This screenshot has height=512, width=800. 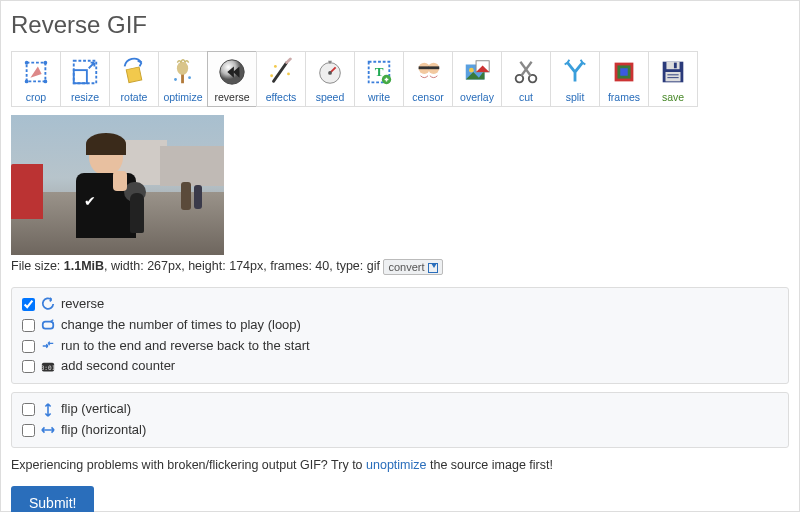 I want to click on tool-label: rotate, so click(x=134, y=97).